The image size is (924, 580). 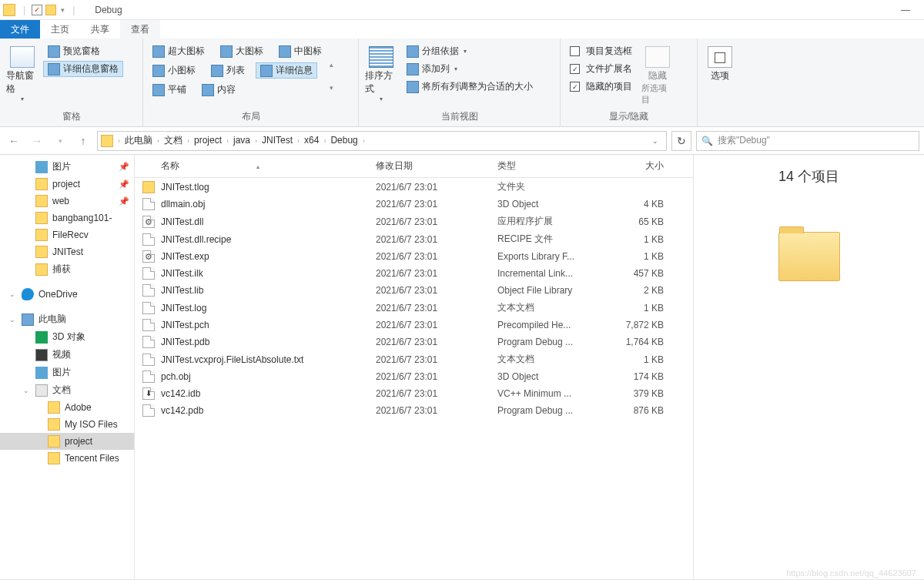 I want to click on breadcrumb-item: Debug, so click(x=343, y=140).